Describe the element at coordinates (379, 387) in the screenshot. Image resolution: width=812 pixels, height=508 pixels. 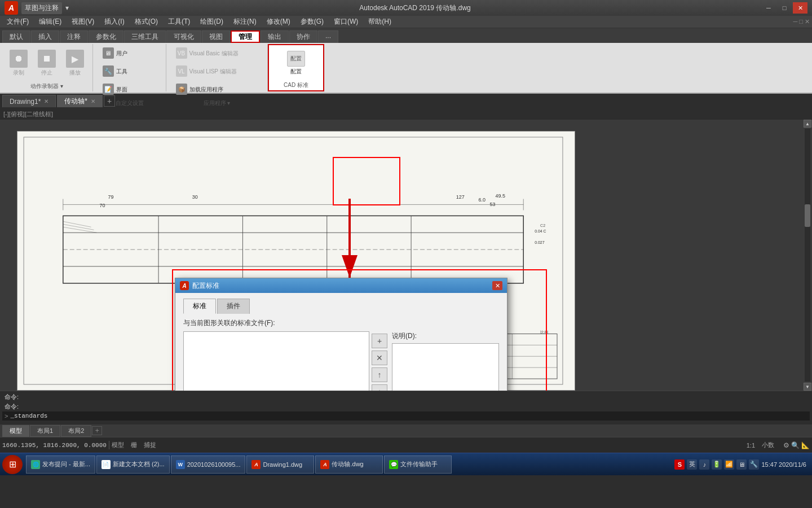
I see `move-down-button: ↓` at that location.